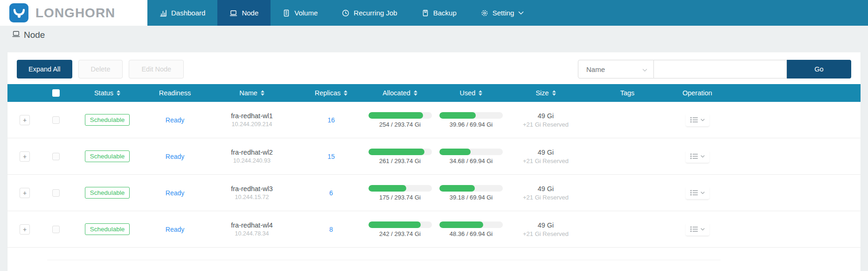 This screenshot has width=868, height=271. Describe the element at coordinates (819, 69) in the screenshot. I see `go-button: Go` at that location.